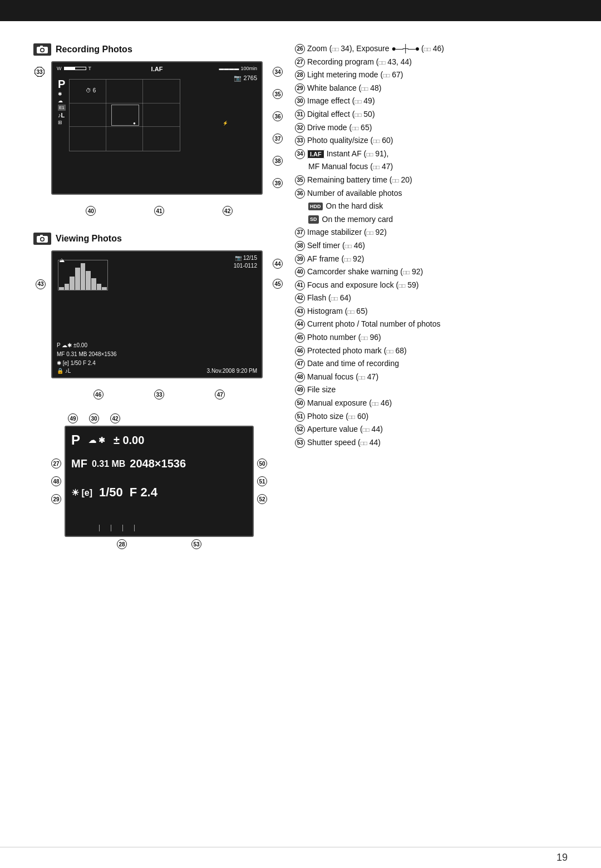 The width and height of the screenshot is (601, 868). Describe the element at coordinates (431, 128) in the screenshot. I see `list-item-32: 32 Drive mode (□□ 65)` at that location.